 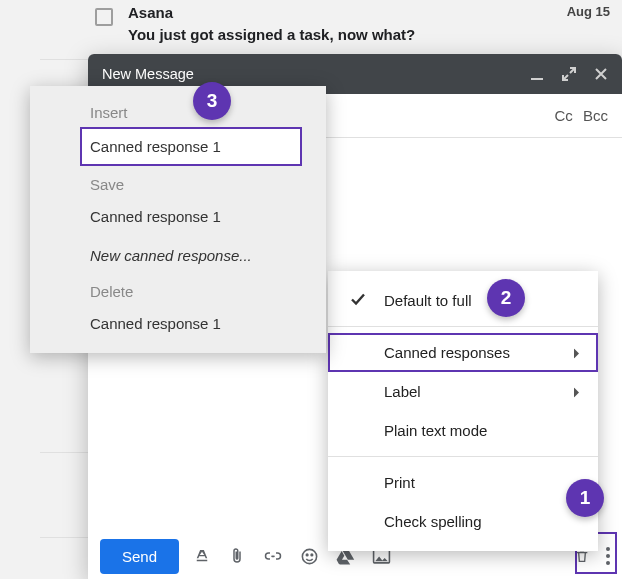 I want to click on date: Aug 15, so click(x=588, y=12).